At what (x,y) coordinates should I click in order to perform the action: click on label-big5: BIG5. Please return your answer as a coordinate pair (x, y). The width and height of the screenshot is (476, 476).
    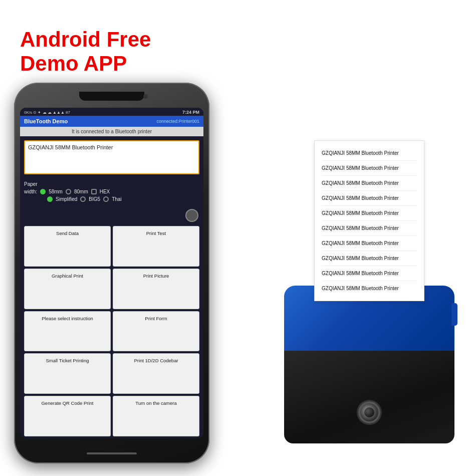
    Looking at the image, I should click on (94, 199).